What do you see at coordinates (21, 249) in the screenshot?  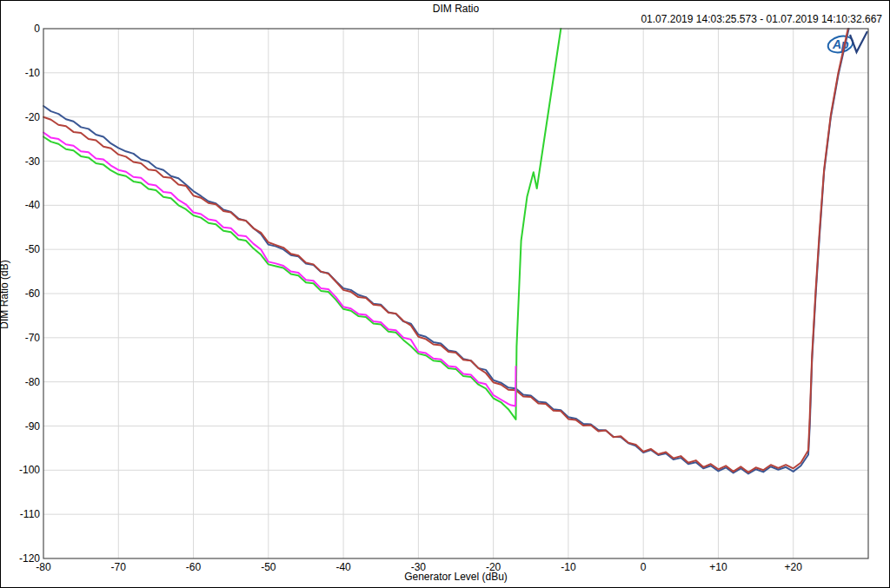 I see `y-tick-label: -50` at bounding box center [21, 249].